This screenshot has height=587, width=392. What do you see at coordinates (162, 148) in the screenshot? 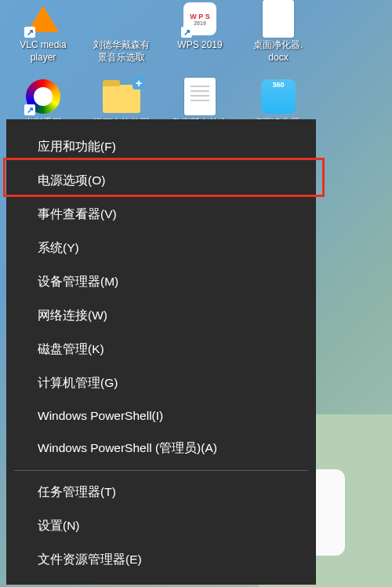
I see `menu-item-apps-features: 应用和功能(F)` at bounding box center [162, 148].